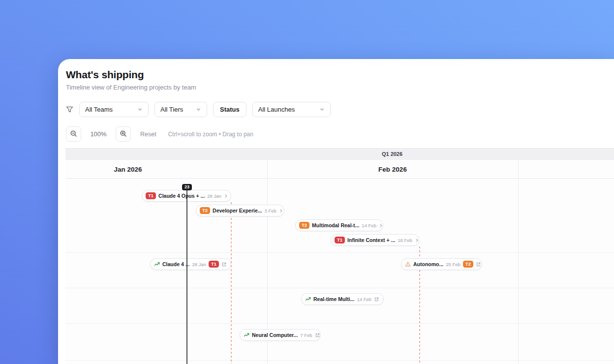 The image size is (614, 364). Describe the element at coordinates (339, 154) in the screenshot. I see `quarter-header: Q1 2026` at that location.